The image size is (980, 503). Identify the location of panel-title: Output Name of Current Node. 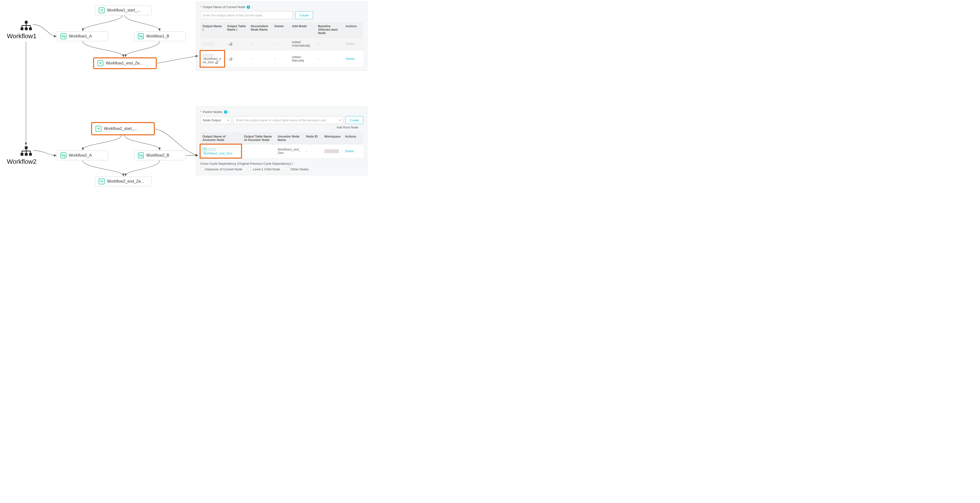
(224, 7).